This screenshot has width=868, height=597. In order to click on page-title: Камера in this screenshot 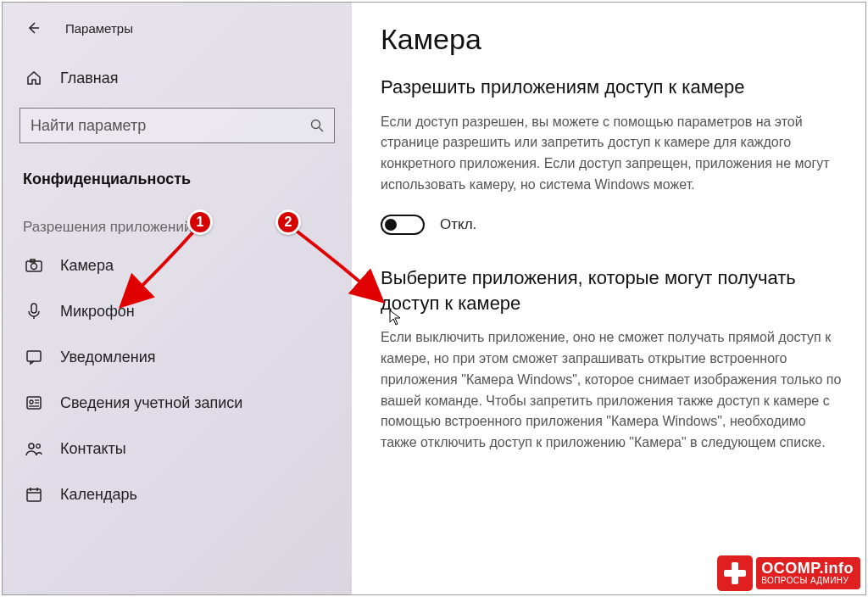, I will do `click(611, 39)`.